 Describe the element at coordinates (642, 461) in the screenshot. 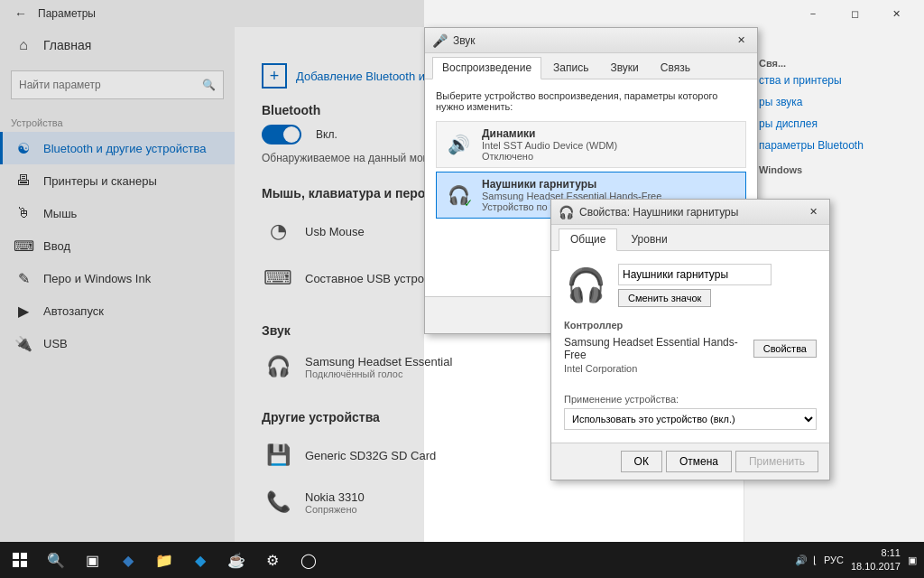

I see `props-ok-button: ОК` at that location.